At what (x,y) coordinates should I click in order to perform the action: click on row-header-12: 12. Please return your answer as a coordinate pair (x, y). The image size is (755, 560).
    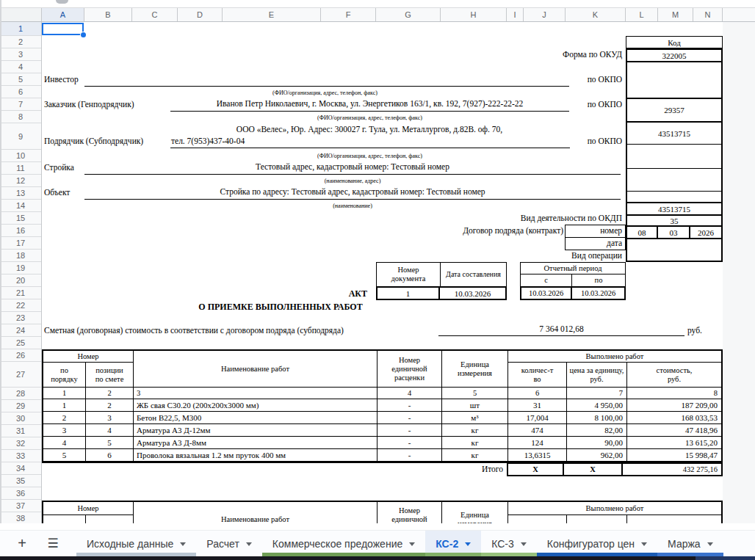
    Looking at the image, I should click on (21, 181).